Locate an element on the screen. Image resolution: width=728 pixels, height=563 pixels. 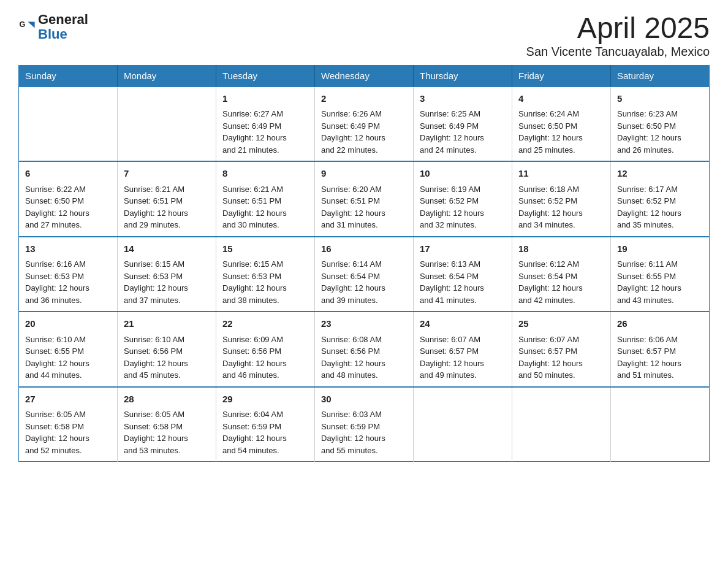
day-detail: Sunset: 6:52 PM is located at coordinates (463, 201).